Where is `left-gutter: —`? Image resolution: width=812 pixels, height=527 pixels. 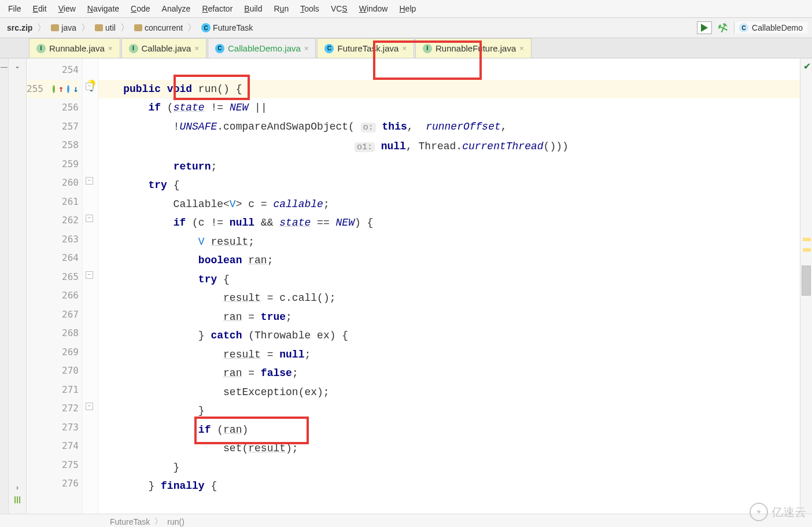 left-gutter: — is located at coordinates (5, 286).